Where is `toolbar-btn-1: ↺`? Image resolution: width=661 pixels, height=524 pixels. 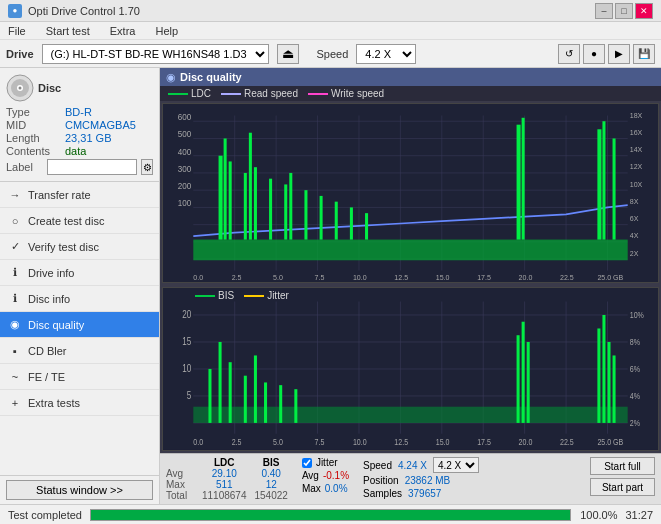 toolbar-btn-1: ↺ is located at coordinates (569, 54).